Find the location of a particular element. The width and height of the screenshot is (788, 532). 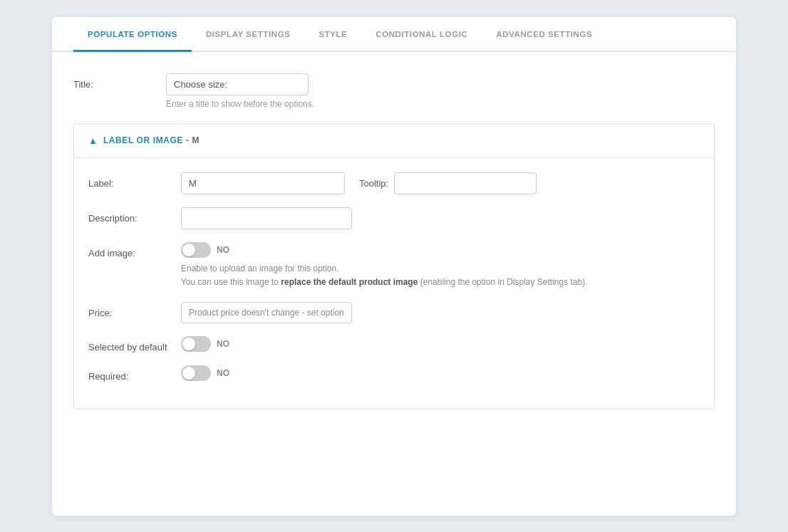

label-input is located at coordinates (263, 184).